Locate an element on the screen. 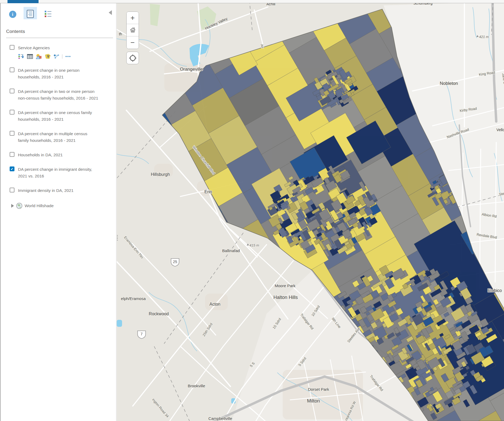 The height and width of the screenshot is (421, 504). change-style-icon is located at coordinates (39, 56).